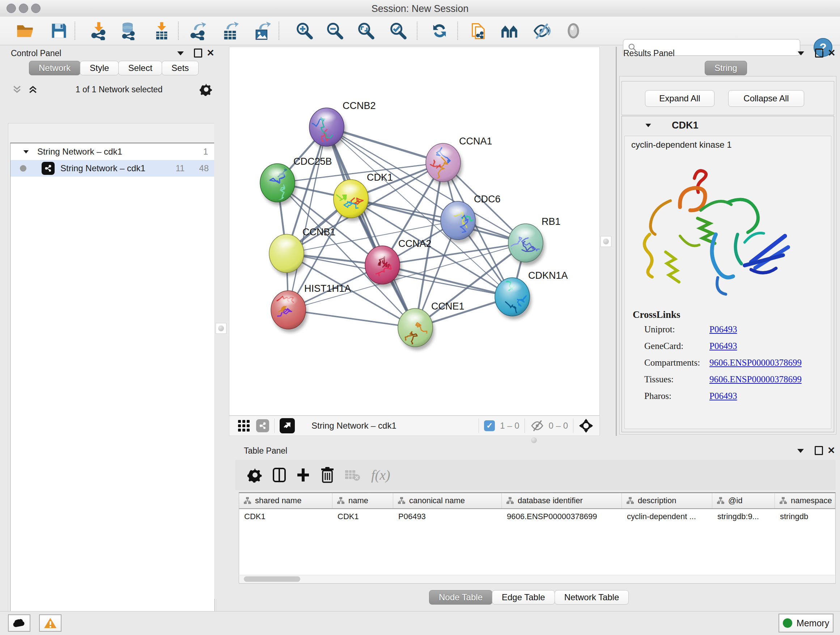 The width and height of the screenshot is (840, 635). Describe the element at coordinates (667, 501) in the screenshot. I see `column-header-description: description` at that location.